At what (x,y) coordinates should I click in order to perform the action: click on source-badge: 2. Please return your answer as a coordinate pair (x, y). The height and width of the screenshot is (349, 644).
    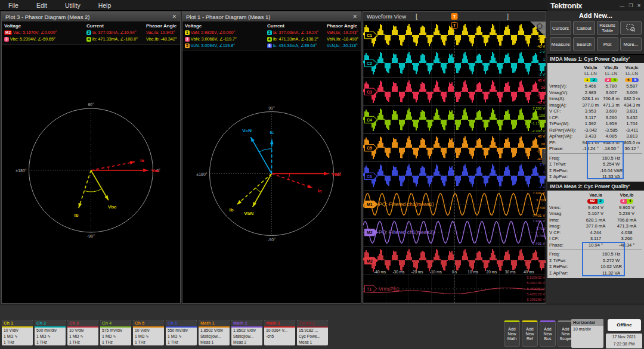
    Looking at the image, I should click on (89, 33).